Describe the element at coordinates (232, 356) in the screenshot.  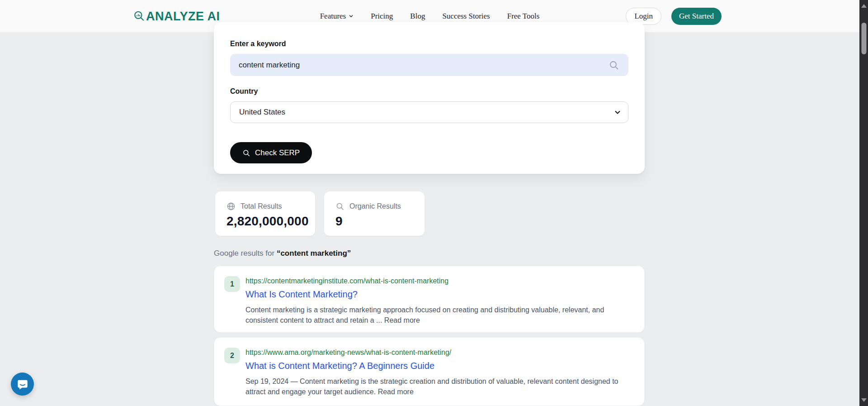
I see `rank-badge: 2` at that location.